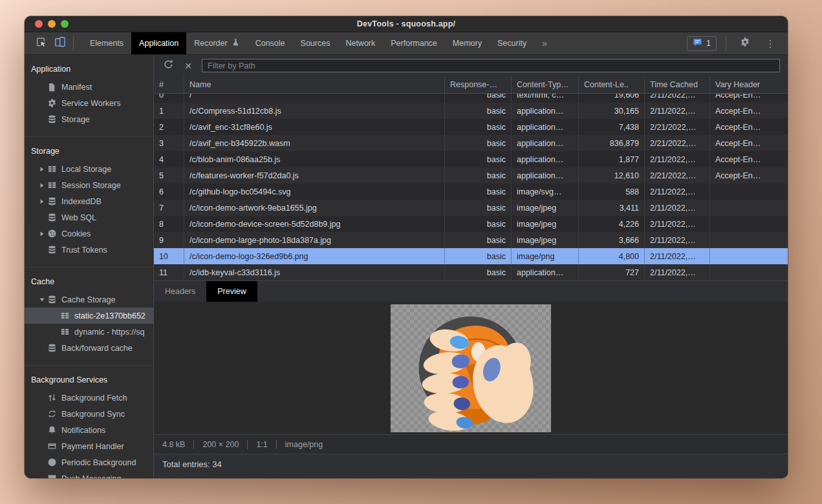  Describe the element at coordinates (89, 430) in the screenshot. I see `sidebar-item-notifications: Notifications` at that location.